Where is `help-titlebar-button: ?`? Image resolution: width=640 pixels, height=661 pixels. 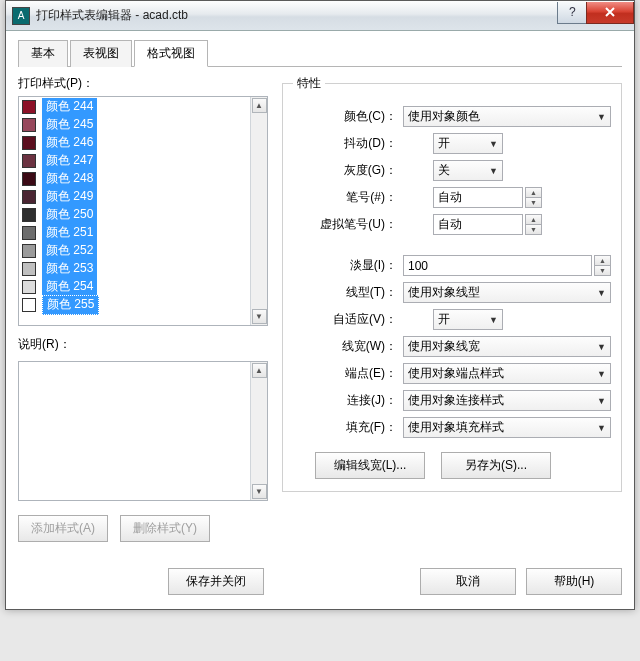 help-titlebar-button: ? is located at coordinates (572, 13).